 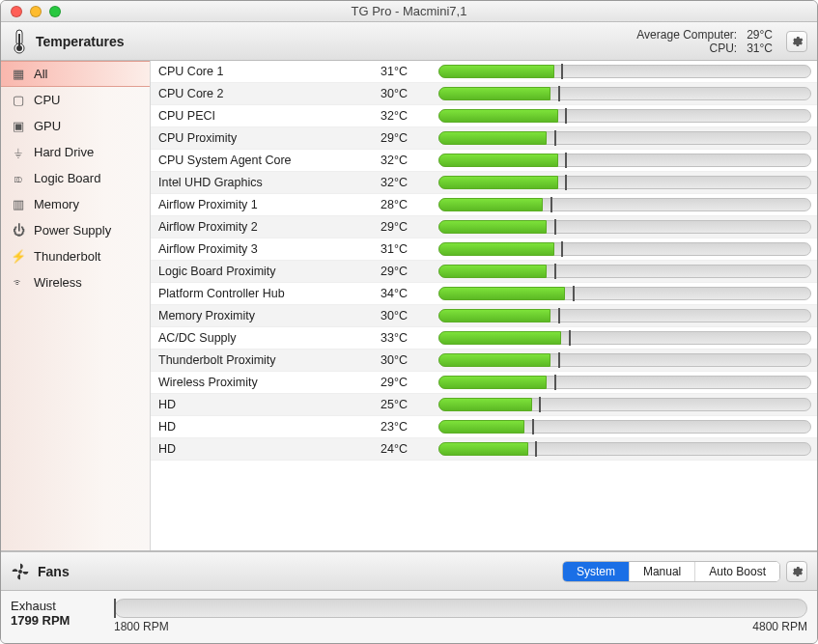 What do you see at coordinates (64, 153) in the screenshot?
I see `sidebar-item-label: Hard Drive` at bounding box center [64, 153].